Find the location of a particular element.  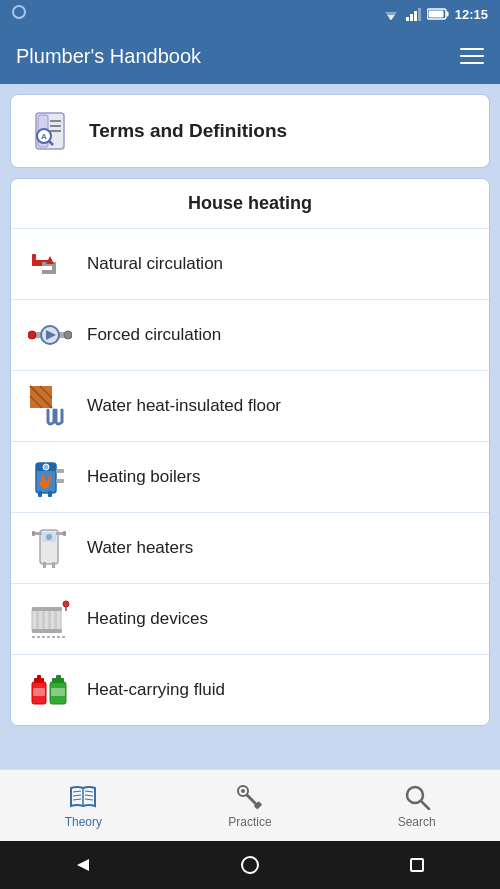

battery-icon is located at coordinates (438, 14).